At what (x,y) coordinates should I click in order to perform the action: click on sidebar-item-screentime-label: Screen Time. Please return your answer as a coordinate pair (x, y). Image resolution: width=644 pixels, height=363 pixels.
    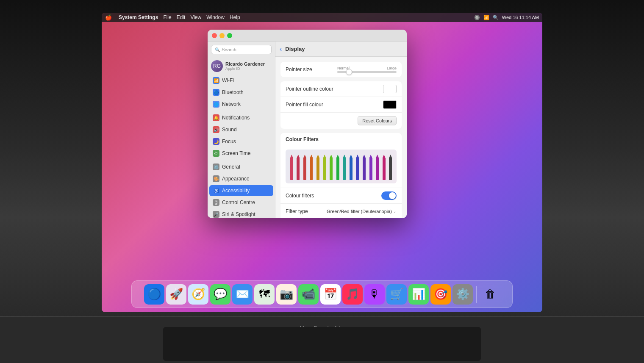
    Looking at the image, I should click on (236, 153).